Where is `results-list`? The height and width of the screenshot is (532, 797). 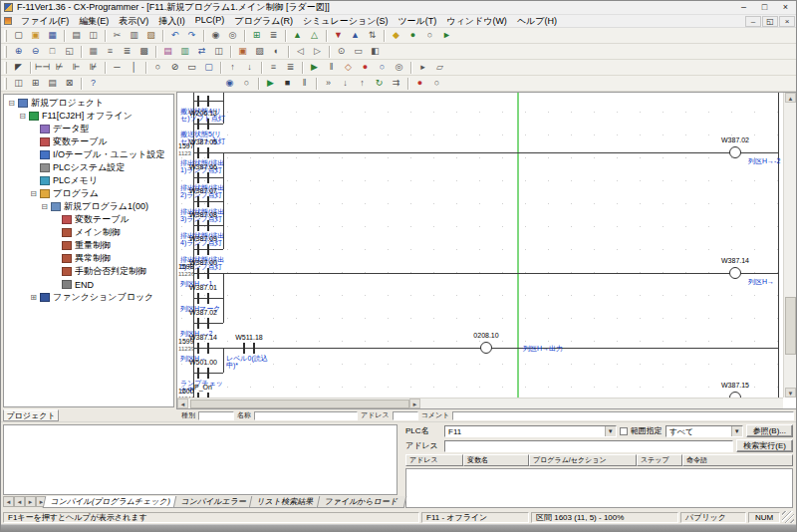 results-list is located at coordinates (600, 488).